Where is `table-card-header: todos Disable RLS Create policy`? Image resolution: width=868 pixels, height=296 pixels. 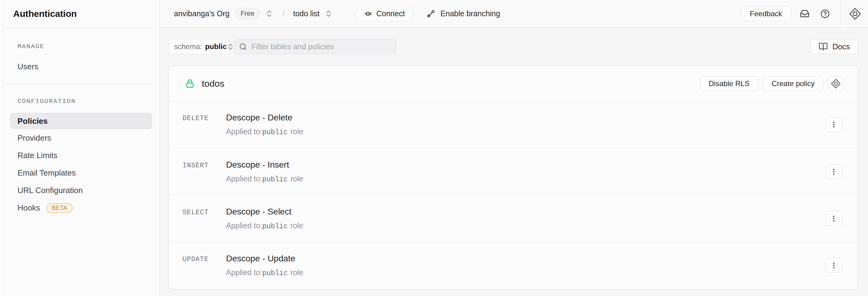 table-card-header: todos Disable RLS Create policy is located at coordinates (513, 84).